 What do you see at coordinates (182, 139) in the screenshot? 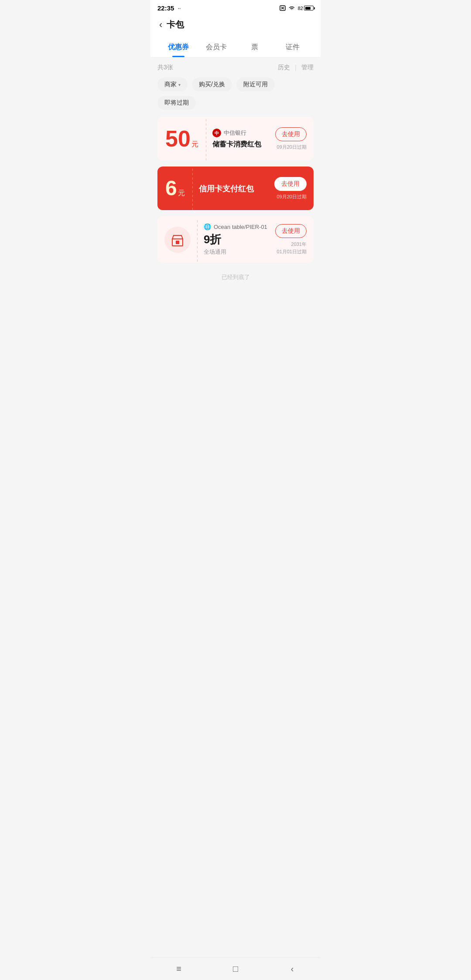
I see `coupon-left-1: 50 元` at bounding box center [182, 139].